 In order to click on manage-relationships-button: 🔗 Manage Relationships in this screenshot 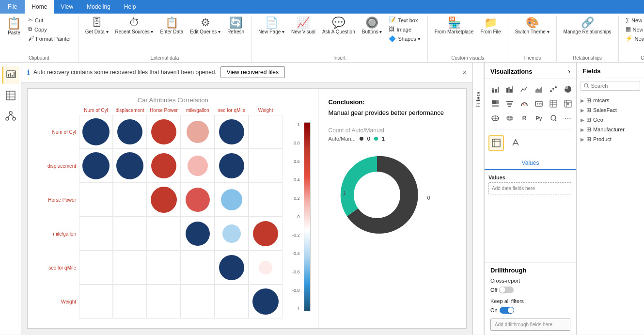, I will do `click(587, 26)`.